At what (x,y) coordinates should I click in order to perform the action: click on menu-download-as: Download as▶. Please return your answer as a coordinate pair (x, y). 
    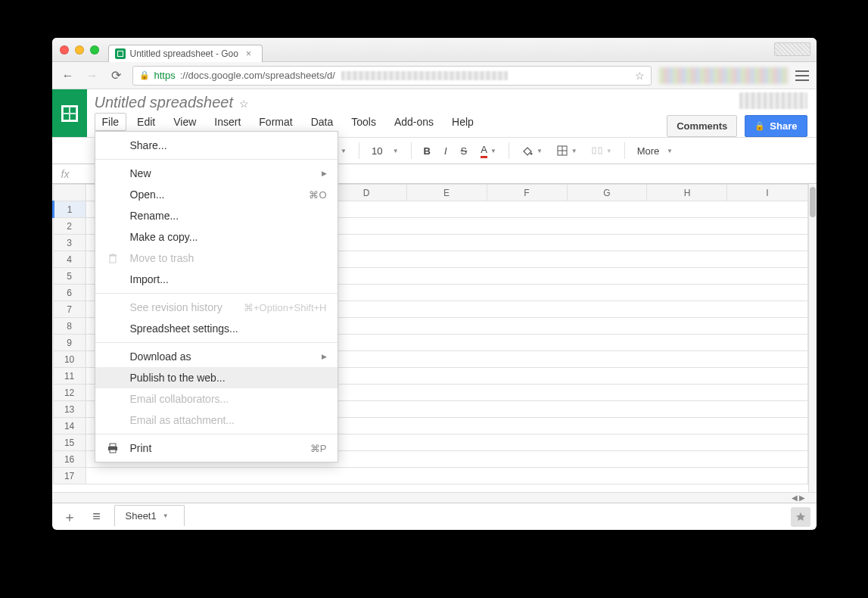
    Looking at the image, I should click on (216, 357).